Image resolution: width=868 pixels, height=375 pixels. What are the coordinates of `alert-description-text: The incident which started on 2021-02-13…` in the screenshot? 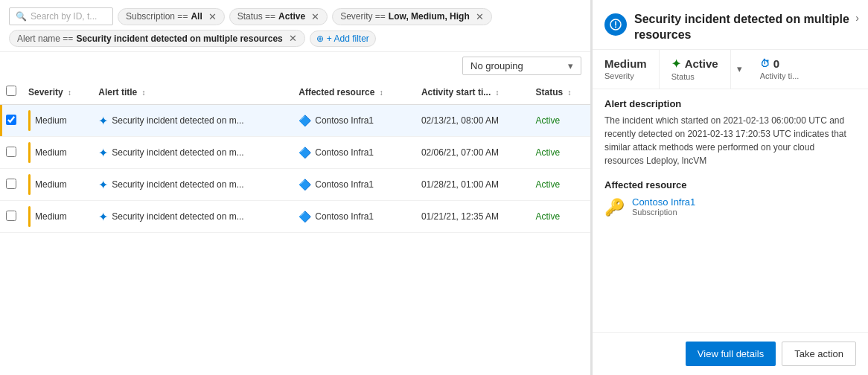 It's located at (730, 141).